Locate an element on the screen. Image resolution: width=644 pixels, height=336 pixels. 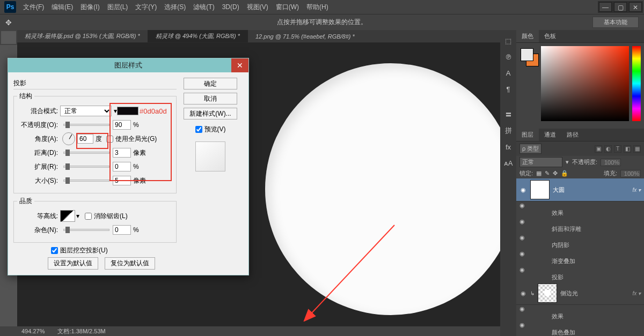
color-picker is located at coordinates (585, 84).